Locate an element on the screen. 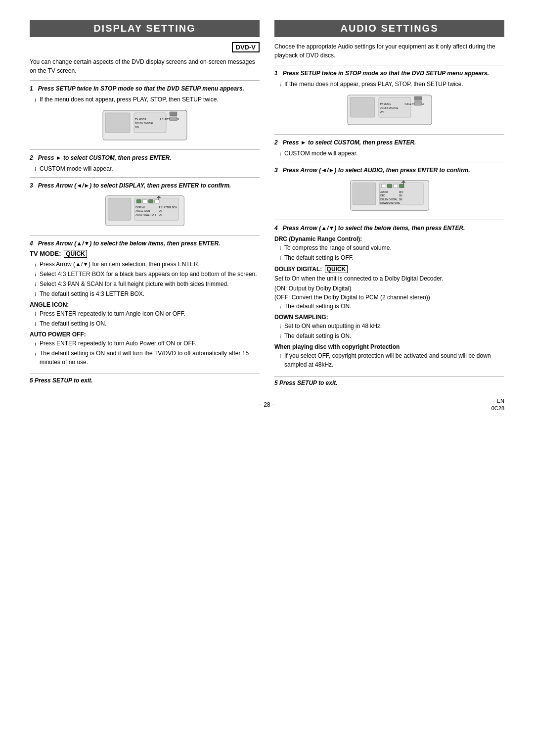  right-step3: 3 Press Arrow (◄/►) to select AUDIO, the… is located at coordinates (390, 190).